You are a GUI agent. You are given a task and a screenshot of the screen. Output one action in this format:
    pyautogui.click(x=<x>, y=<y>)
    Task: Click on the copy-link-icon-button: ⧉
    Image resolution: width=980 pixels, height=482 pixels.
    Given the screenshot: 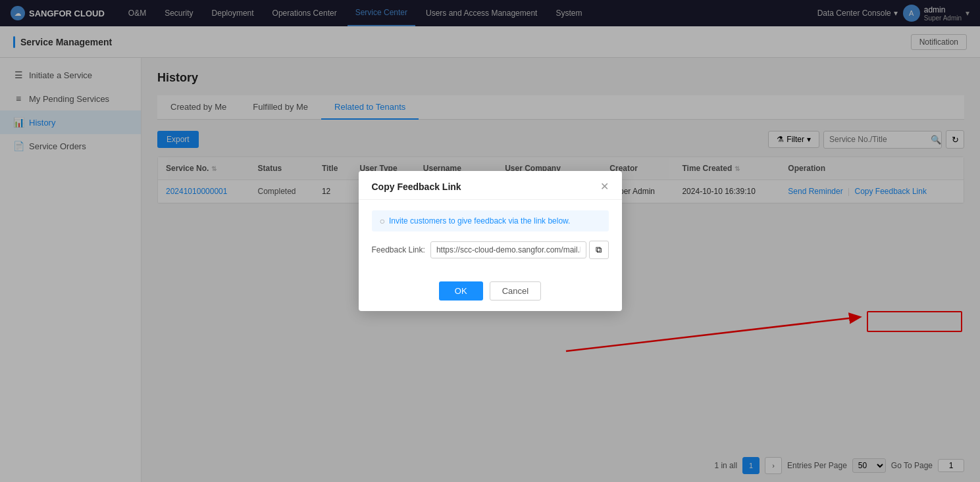 What is the action you would take?
    pyautogui.click(x=599, y=250)
    